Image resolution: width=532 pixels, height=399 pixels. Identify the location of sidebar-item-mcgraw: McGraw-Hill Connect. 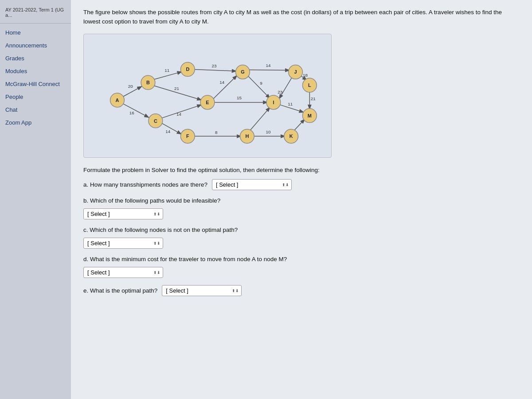
(35, 84).